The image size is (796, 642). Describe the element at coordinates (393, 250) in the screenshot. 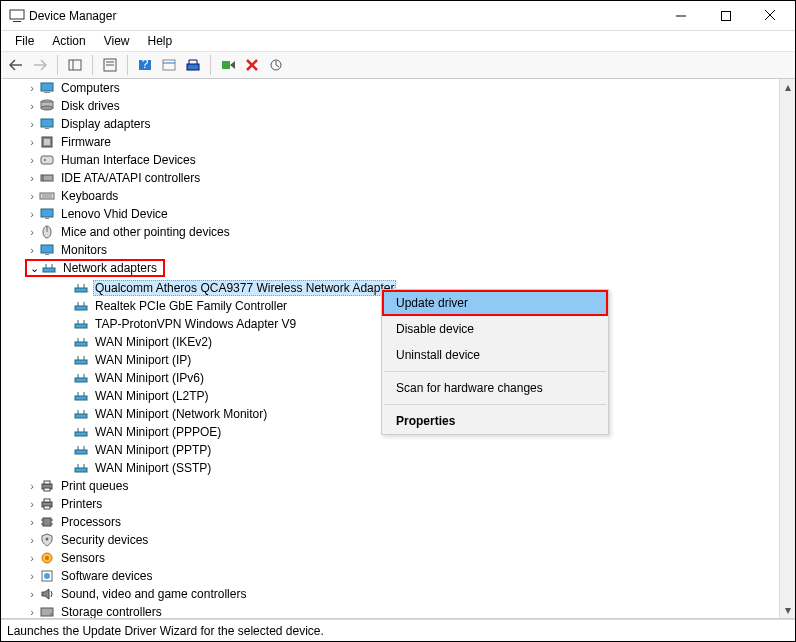

I see `tree-category: ›Monitors` at that location.